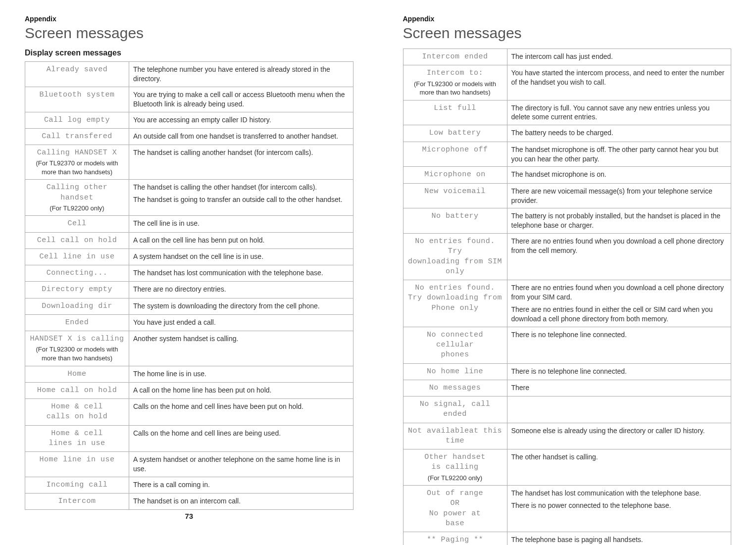 The image size is (756, 545). What do you see at coordinates (189, 120) in the screenshot?
I see `table-row: Call log emptyYou are accessing an empty…` at bounding box center [189, 120].